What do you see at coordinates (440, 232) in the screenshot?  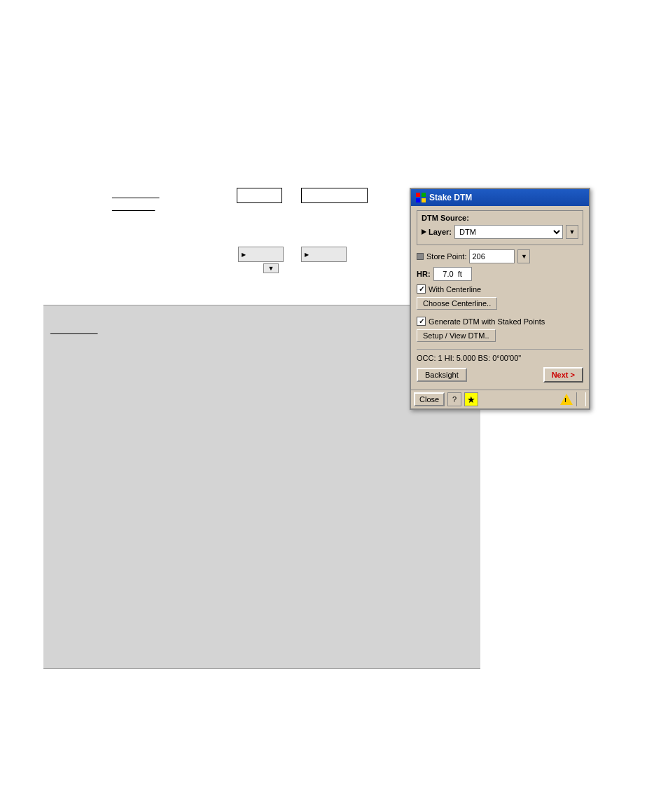 I see `layer-field-label: Layer:` at bounding box center [440, 232].